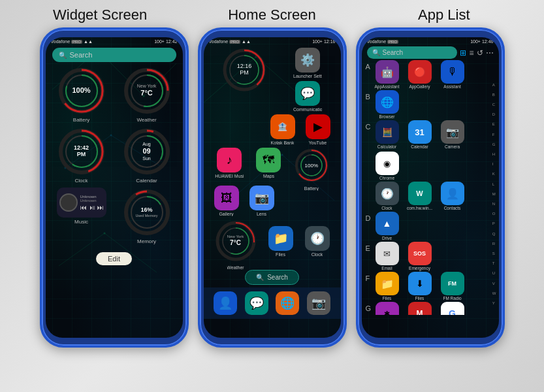 This screenshot has height=392, width=544. I want to click on applist-pro-badge: PRO, so click(393, 42).